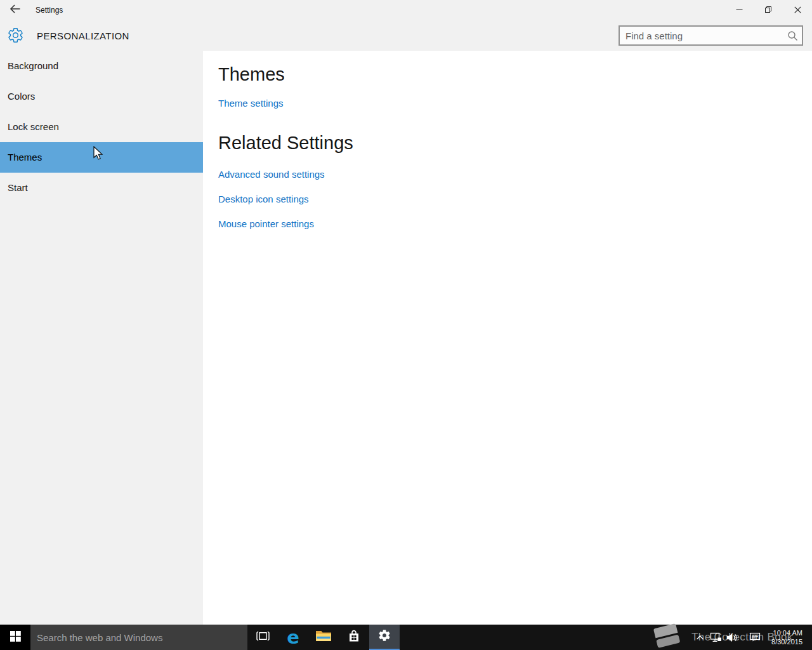 Image resolution: width=812 pixels, height=650 pixels. Describe the element at coordinates (787, 637) in the screenshot. I see `taskbar-clock: 10:04 AM 8/30/2015` at that location.